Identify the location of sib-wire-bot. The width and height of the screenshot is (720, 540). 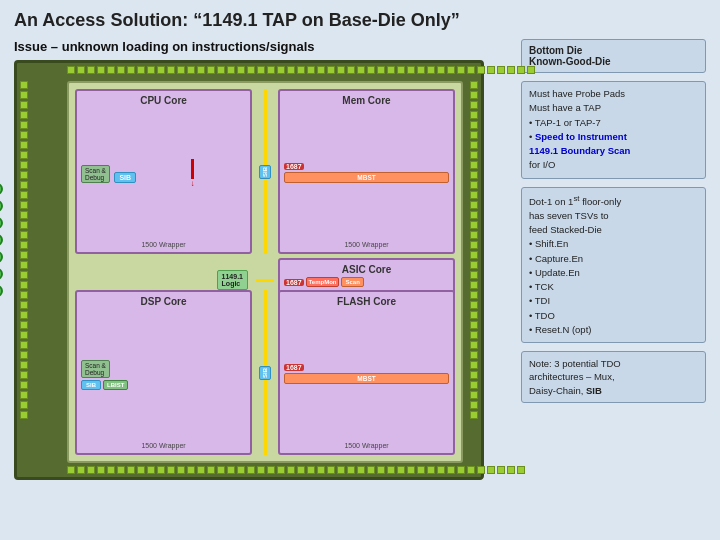
(266, 328).